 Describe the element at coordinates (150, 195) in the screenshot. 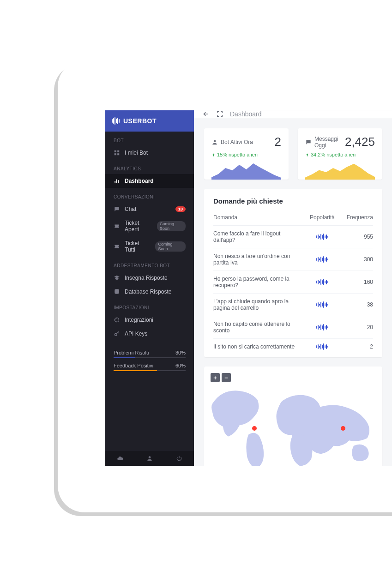

I see `section-label: CONVERSAZIONI` at that location.